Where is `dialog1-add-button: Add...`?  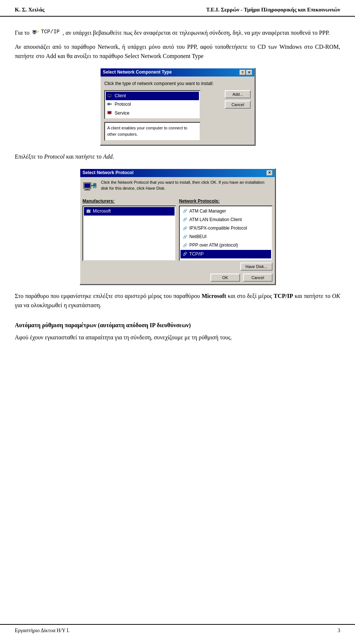 dialog1-add-button: Add... is located at coordinates (238, 94).